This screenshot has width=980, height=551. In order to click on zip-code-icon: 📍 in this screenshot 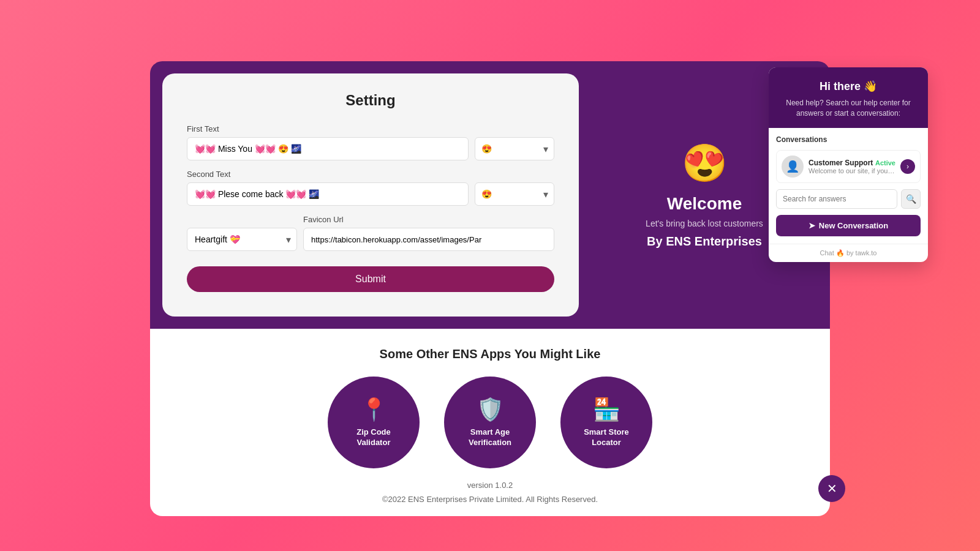, I will do `click(374, 410)`.